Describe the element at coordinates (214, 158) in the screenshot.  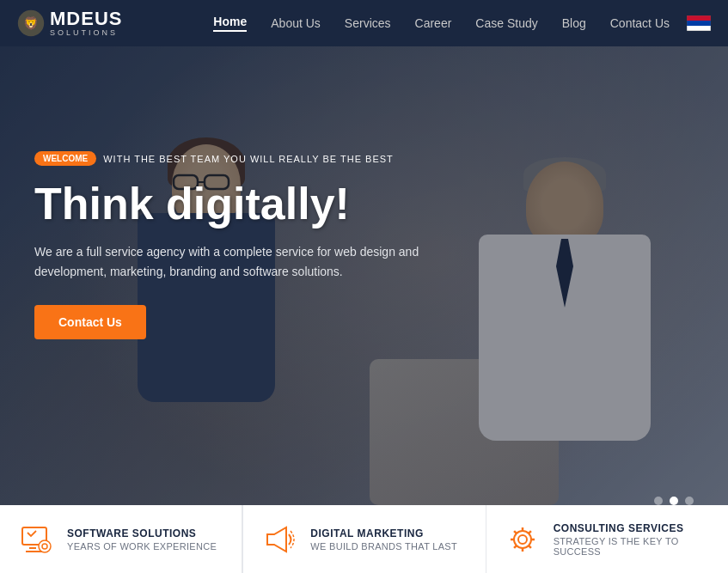
I see `welcome-badge: WELCOME WITH THE BEST TEAM YOU WILL REAL…` at that location.